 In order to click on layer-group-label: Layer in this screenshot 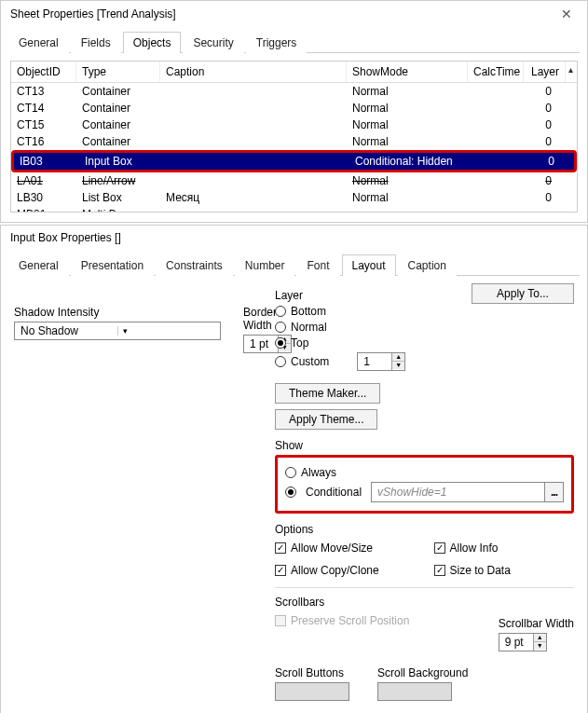, I will do `click(340, 295)`.